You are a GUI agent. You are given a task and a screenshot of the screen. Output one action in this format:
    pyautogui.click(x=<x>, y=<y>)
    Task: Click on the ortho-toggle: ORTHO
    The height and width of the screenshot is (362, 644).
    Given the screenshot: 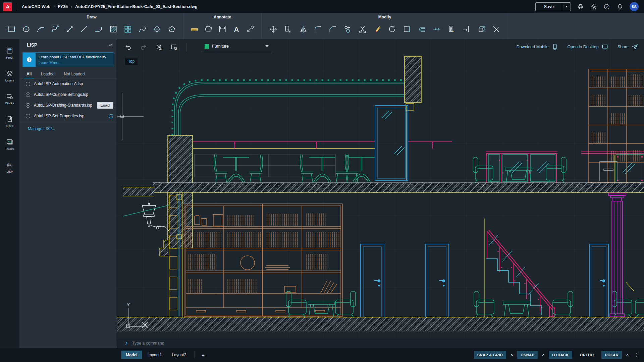 What is the action you would take?
    pyautogui.click(x=587, y=355)
    